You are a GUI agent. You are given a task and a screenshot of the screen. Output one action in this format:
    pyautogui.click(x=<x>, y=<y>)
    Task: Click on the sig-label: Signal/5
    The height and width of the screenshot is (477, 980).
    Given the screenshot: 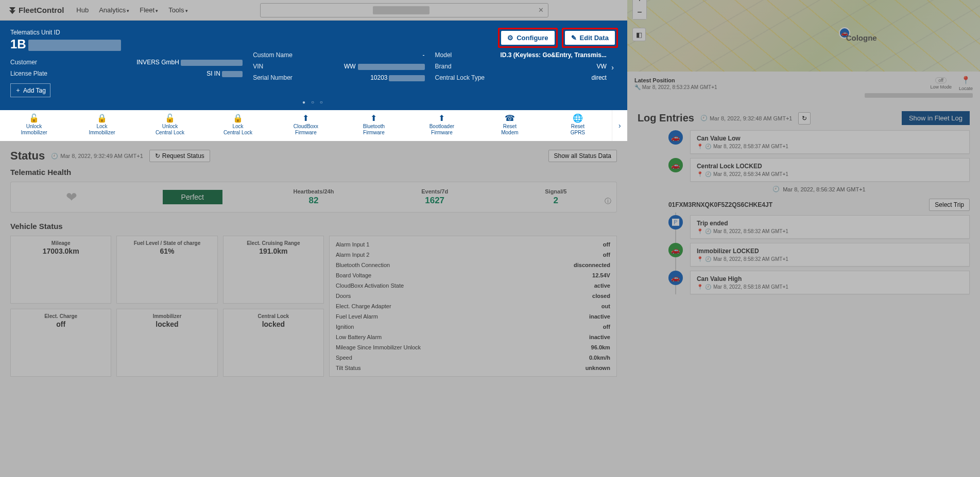 What is the action you would take?
    pyautogui.click(x=556, y=191)
    